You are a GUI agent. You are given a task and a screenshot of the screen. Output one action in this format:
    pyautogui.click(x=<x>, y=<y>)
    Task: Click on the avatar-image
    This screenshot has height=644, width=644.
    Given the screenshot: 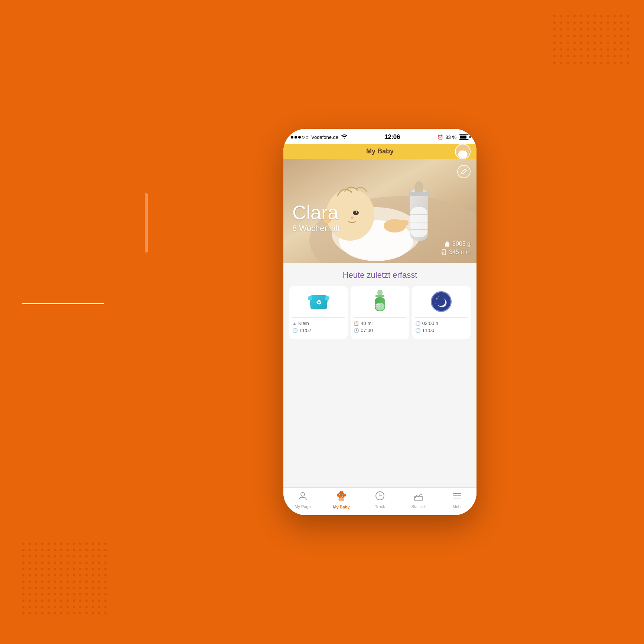 What is the action you would take?
    pyautogui.click(x=463, y=152)
    